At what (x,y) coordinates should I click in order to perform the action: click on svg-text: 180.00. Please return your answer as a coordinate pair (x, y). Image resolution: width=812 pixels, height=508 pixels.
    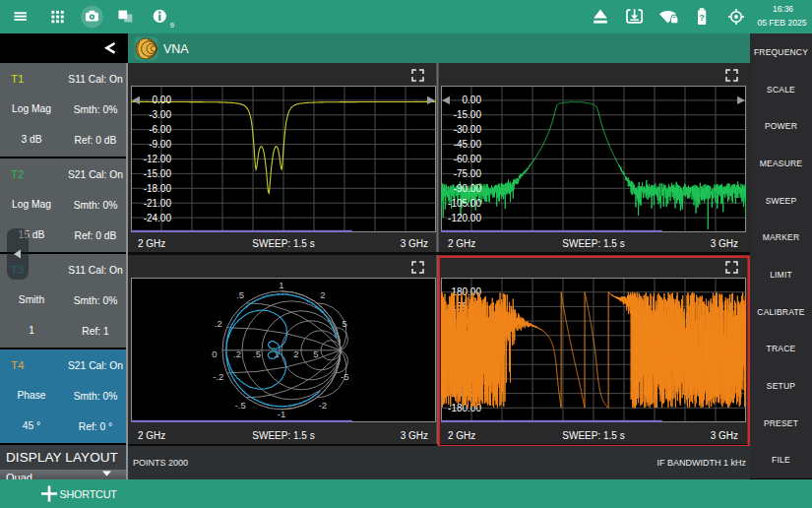
    Looking at the image, I should click on (467, 291).